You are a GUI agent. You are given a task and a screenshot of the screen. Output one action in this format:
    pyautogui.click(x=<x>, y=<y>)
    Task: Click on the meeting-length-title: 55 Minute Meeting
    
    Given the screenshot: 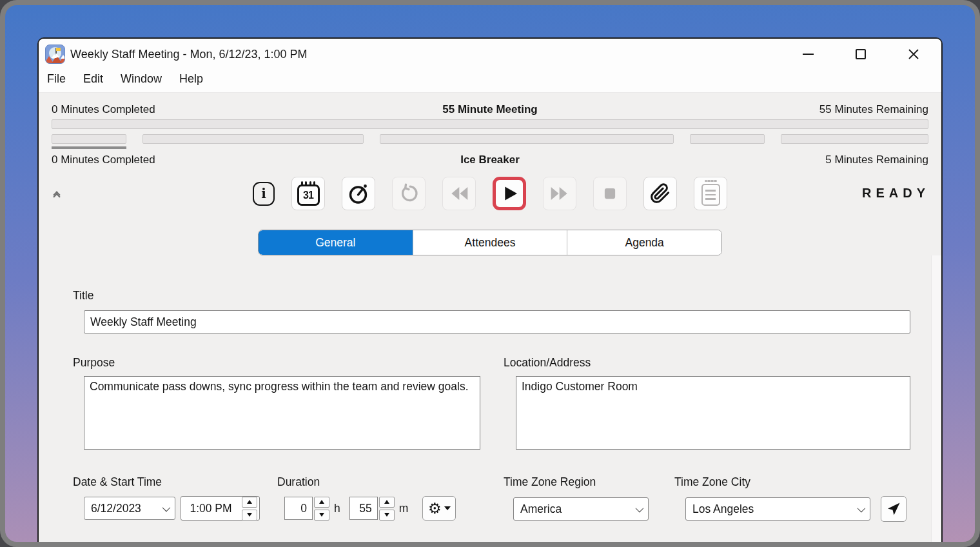 What is the action you would take?
    pyautogui.click(x=490, y=110)
    